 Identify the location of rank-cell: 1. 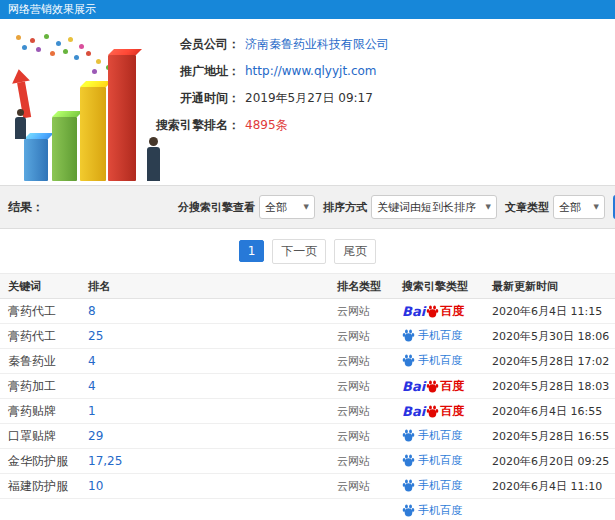
(212, 411).